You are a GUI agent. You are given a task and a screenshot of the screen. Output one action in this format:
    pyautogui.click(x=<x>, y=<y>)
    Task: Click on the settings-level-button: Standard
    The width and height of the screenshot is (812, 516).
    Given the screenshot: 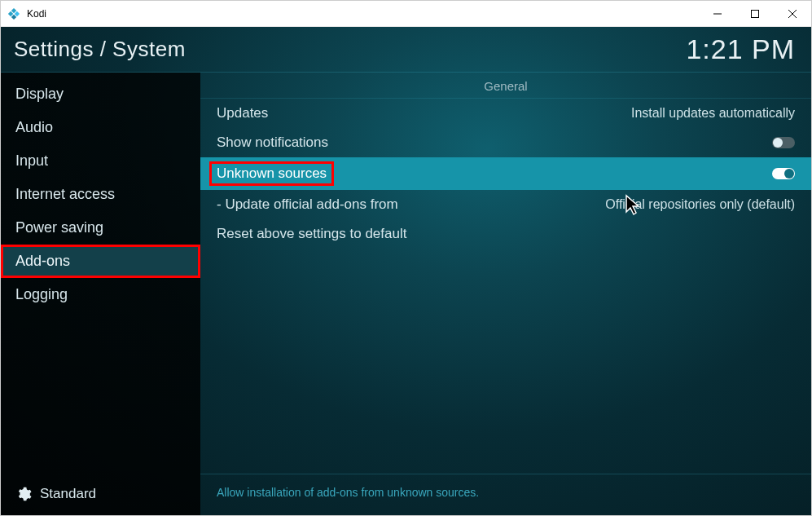 What is the action you would take?
    pyautogui.click(x=101, y=495)
    